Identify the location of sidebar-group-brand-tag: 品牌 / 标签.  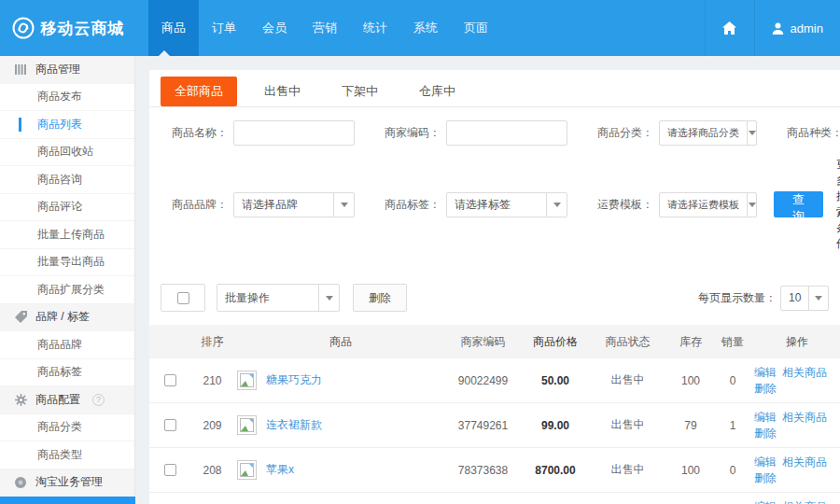
(67, 318).